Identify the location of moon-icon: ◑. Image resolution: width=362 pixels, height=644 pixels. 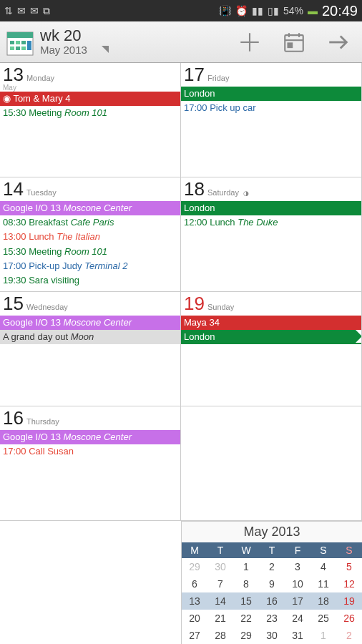
(246, 193).